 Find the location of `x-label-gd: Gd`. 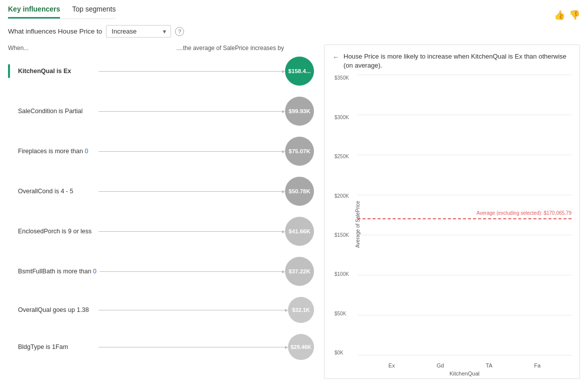

x-label-gd: Gd is located at coordinates (440, 365).